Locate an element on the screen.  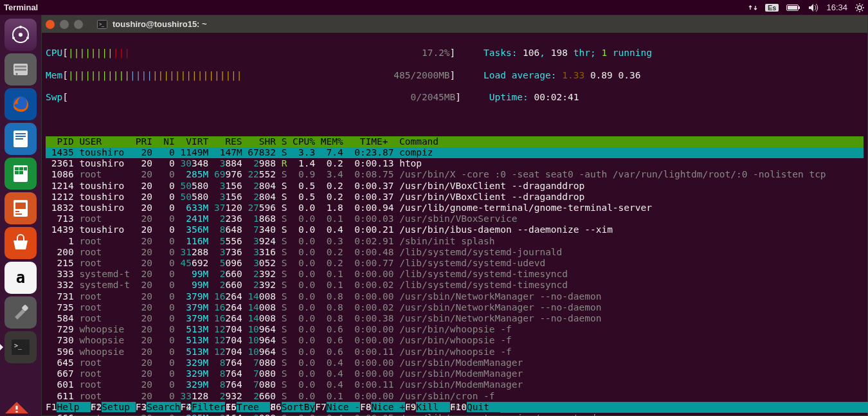
clock: 16:34 is located at coordinates (837, 8).